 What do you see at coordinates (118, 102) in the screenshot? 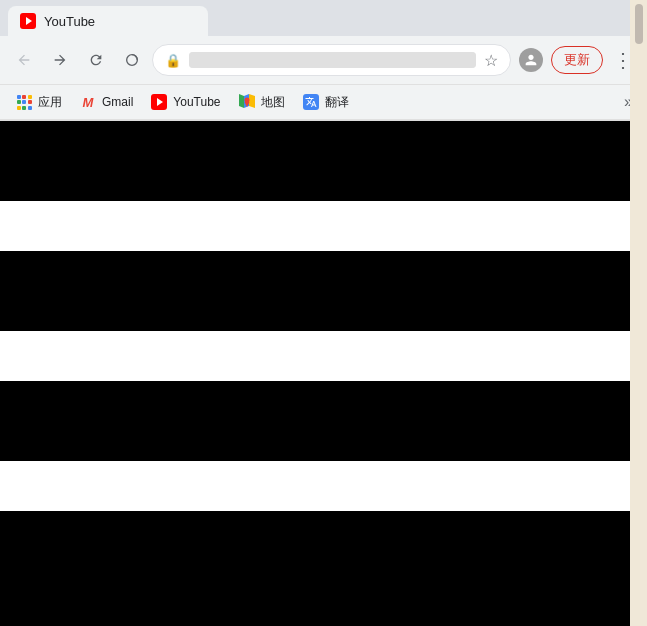
I see `gmail-label: Gmail` at bounding box center [118, 102].